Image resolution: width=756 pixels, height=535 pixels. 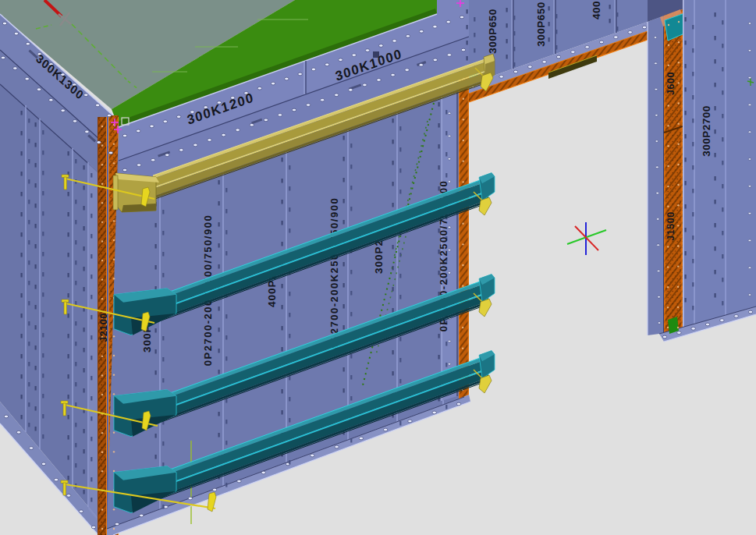 I want to click on panel-label-pier: 300P2700, so click(x=707, y=131).